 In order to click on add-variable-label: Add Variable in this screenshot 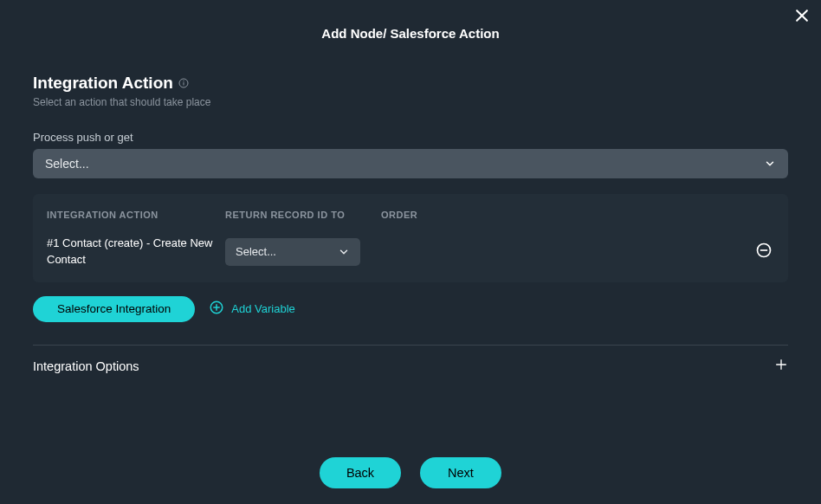, I will do `click(263, 308)`.